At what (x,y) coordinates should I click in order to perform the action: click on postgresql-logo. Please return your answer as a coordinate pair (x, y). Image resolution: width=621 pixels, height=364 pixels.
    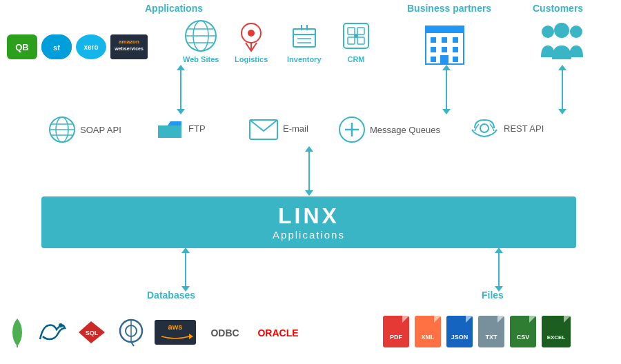
    Looking at the image, I should click on (131, 332).